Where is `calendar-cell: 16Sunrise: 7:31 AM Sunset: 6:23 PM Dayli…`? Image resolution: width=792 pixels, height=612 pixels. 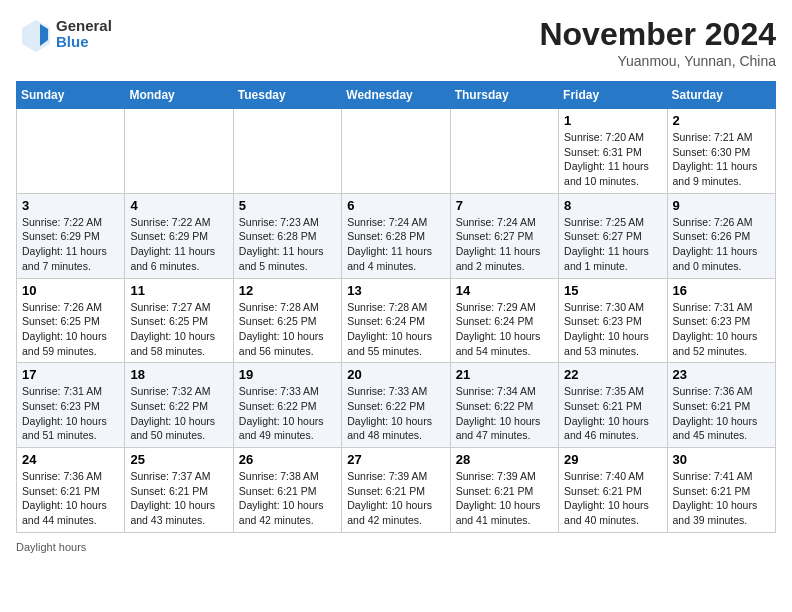 calendar-cell: 16Sunrise: 7:31 AM Sunset: 6:23 PM Dayli… is located at coordinates (721, 320).